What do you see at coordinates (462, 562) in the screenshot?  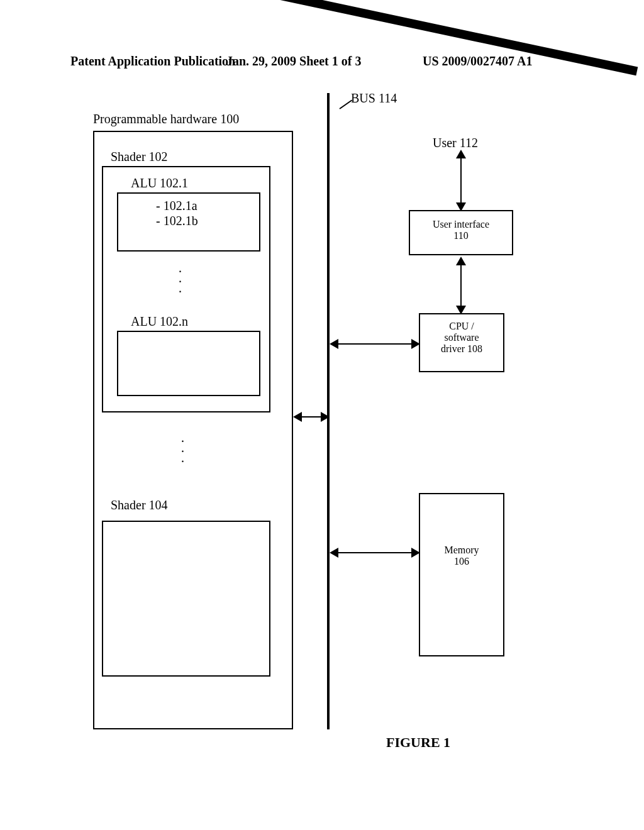 I see `mem-line2: 106` at bounding box center [462, 562].